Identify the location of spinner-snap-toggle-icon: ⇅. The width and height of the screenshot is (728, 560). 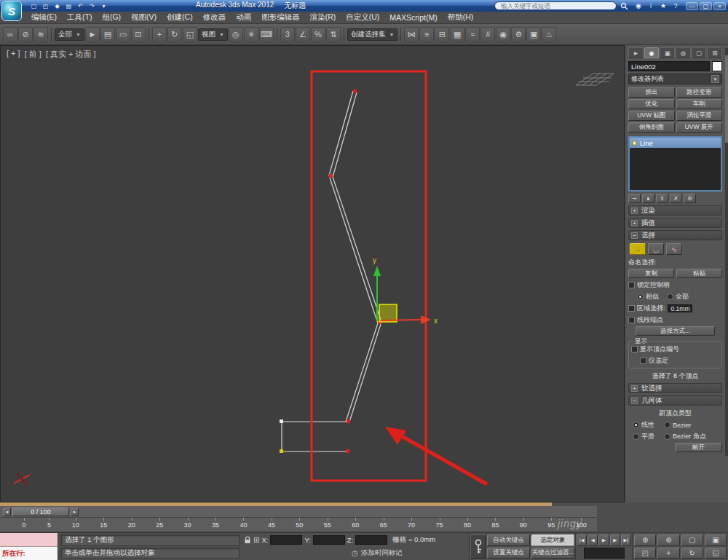
(333, 35).